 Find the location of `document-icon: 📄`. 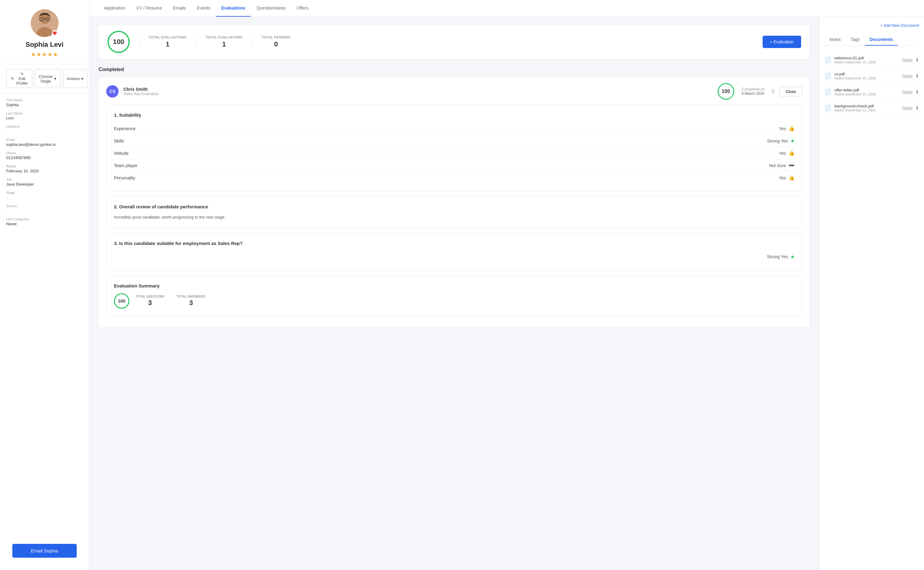

document-icon: 📄 is located at coordinates (828, 60).